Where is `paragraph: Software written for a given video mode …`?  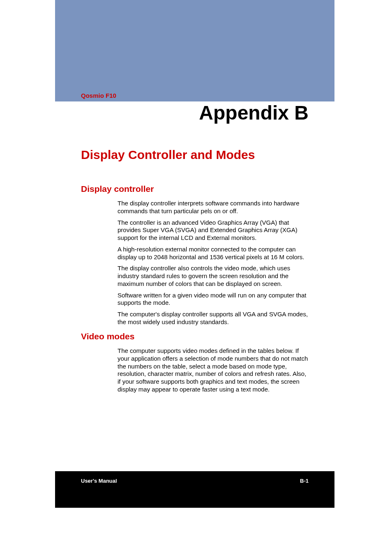
paragraph: Software written for a given video mode … is located at coordinates (214, 299).